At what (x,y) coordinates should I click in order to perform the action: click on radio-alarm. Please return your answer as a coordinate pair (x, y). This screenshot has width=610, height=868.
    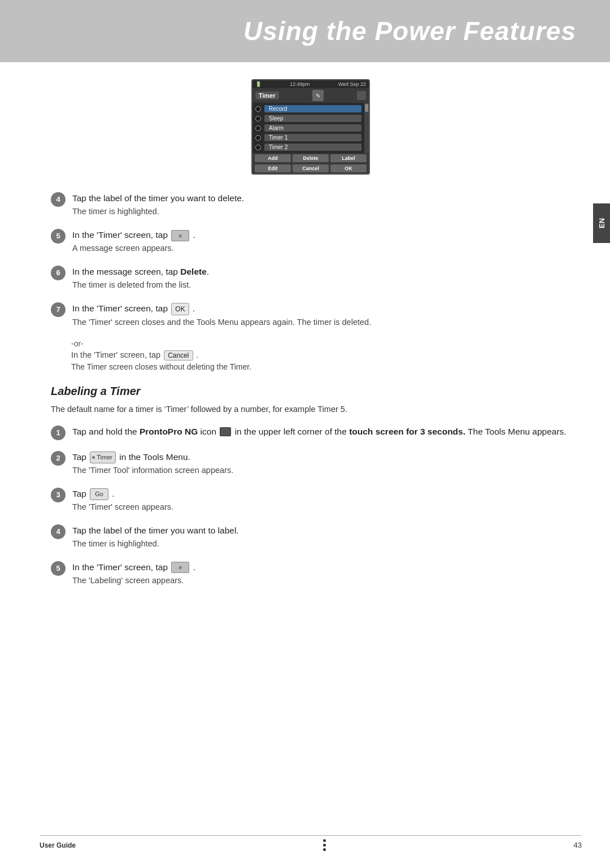
    Looking at the image, I should click on (258, 128).